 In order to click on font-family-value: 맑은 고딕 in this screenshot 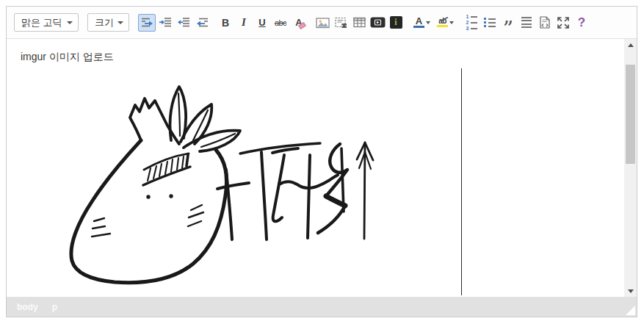, I will do `click(42, 23)`.